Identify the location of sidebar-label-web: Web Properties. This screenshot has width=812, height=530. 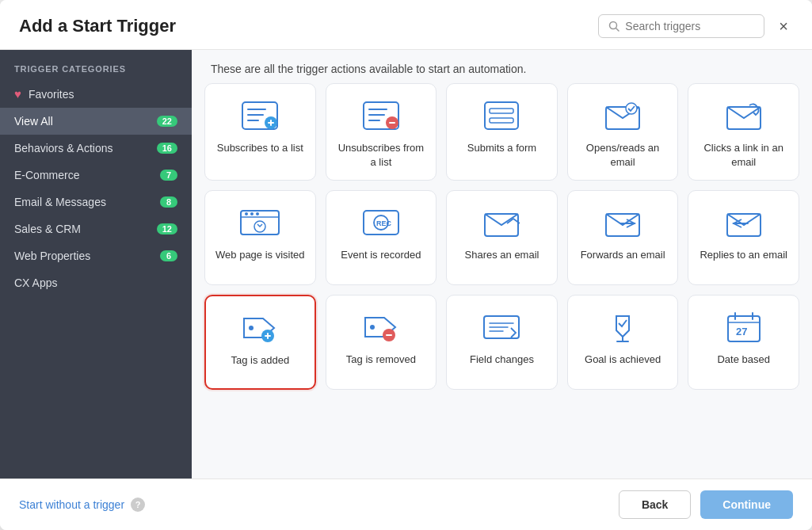
(52, 256).